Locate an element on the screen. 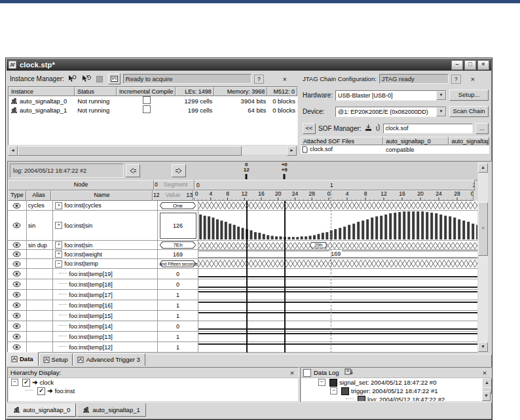 Image resolution: width=520 pixels, height=420 pixels. segment-boundary-line is located at coordinates (331, 271).